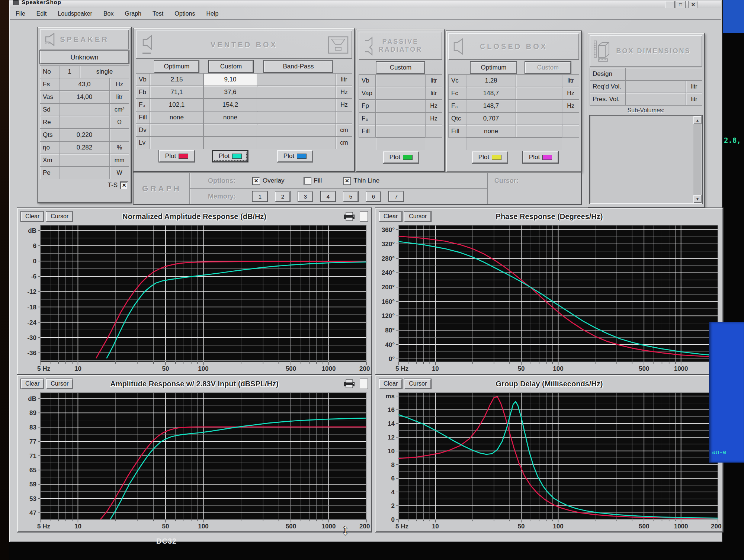 This screenshot has width=744, height=560. What do you see at coordinates (212, 14) in the screenshot?
I see `menu-help: Help` at bounding box center [212, 14].